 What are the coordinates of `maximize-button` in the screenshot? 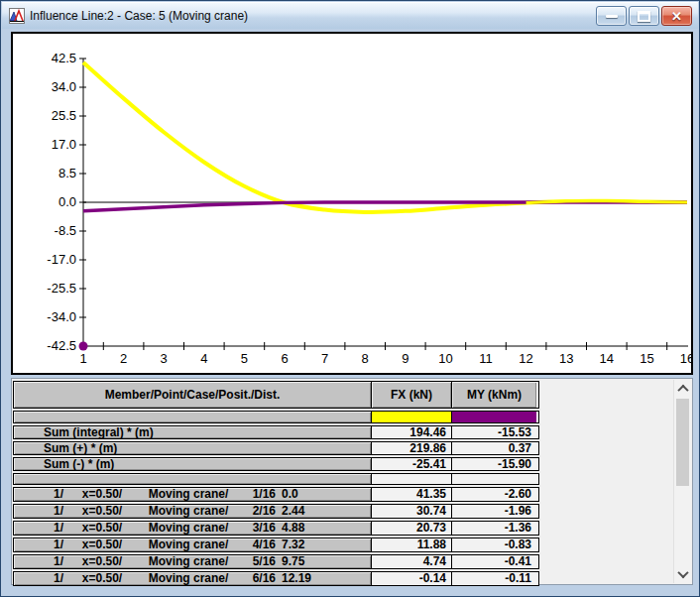 It's located at (644, 16).